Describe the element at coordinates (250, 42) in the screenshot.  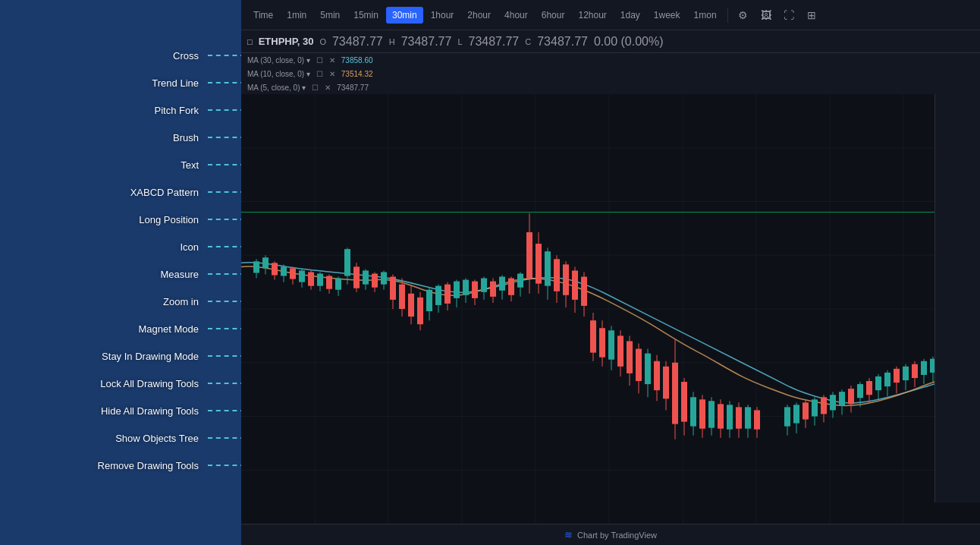
I see `collapse-icon: □` at that location.